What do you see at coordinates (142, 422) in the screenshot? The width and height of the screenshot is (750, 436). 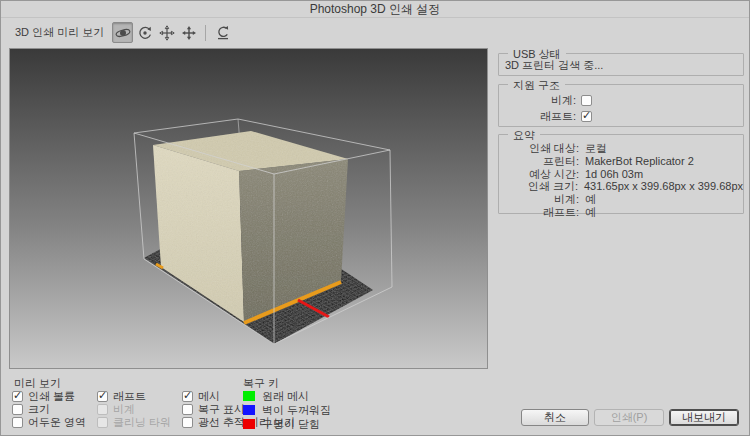 I see `cleaning-tower-label: 클리닝 타워` at bounding box center [142, 422].